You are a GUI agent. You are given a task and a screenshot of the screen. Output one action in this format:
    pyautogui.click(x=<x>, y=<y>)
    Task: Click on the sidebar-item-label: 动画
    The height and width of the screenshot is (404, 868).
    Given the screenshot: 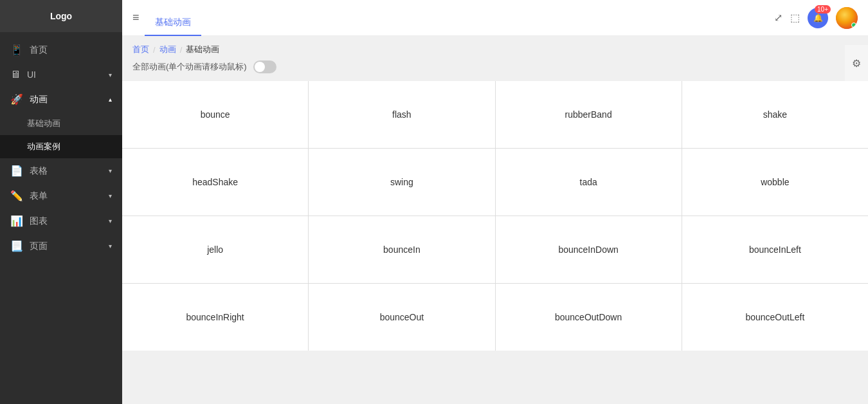 What is the action you would take?
    pyautogui.click(x=39, y=100)
    